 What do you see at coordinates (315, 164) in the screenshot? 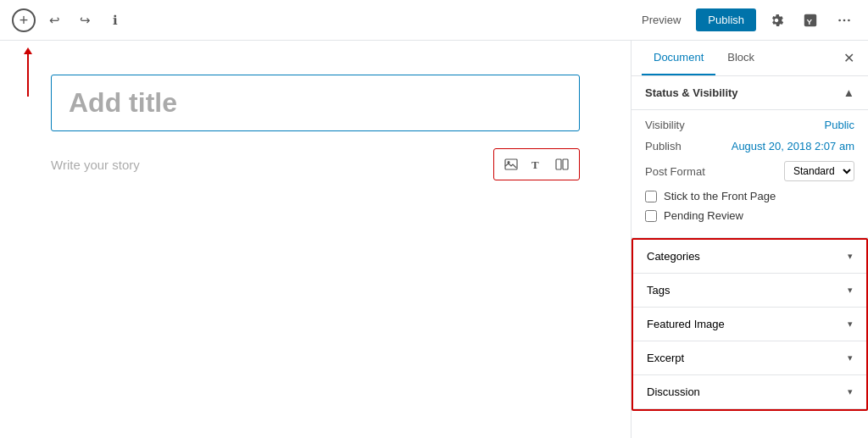
I see `content-block: Write your story T` at bounding box center [315, 164].